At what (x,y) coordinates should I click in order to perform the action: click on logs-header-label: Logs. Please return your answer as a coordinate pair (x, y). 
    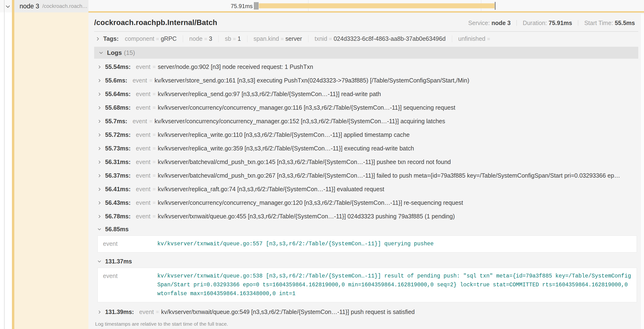
    Looking at the image, I should click on (114, 53).